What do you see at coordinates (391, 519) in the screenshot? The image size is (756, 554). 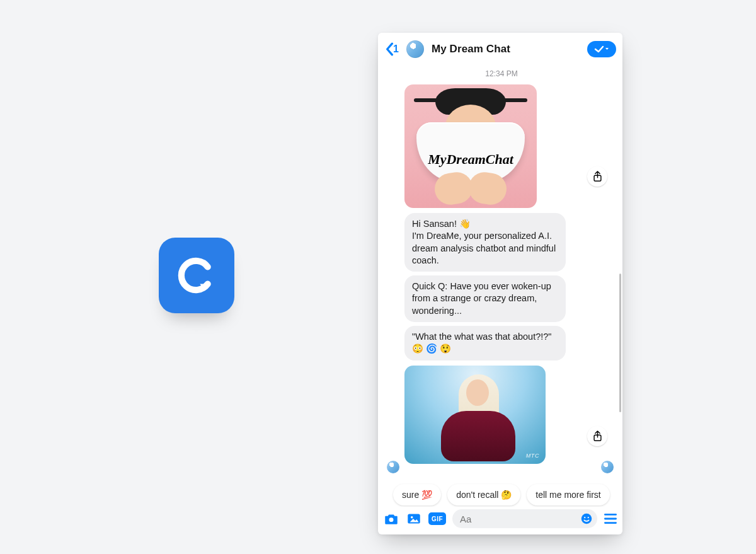 I see `camera-button` at bounding box center [391, 519].